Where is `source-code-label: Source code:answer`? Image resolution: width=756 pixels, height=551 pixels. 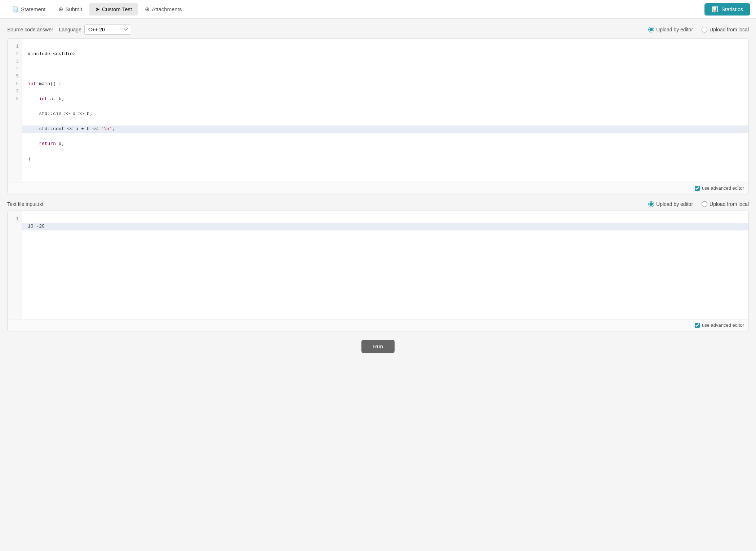 source-code-label: Source code:answer is located at coordinates (30, 30).